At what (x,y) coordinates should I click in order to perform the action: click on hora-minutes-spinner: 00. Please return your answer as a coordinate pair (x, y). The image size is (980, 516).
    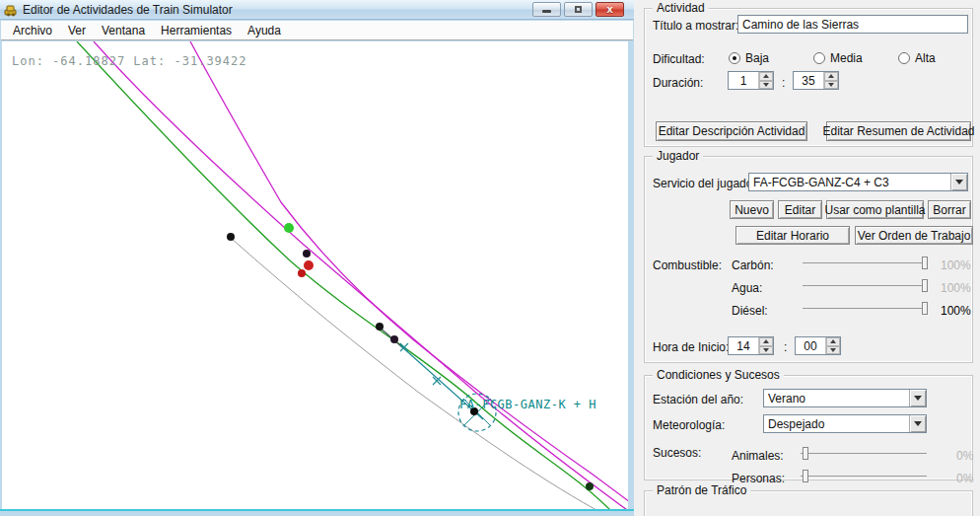
    Looking at the image, I should click on (818, 345).